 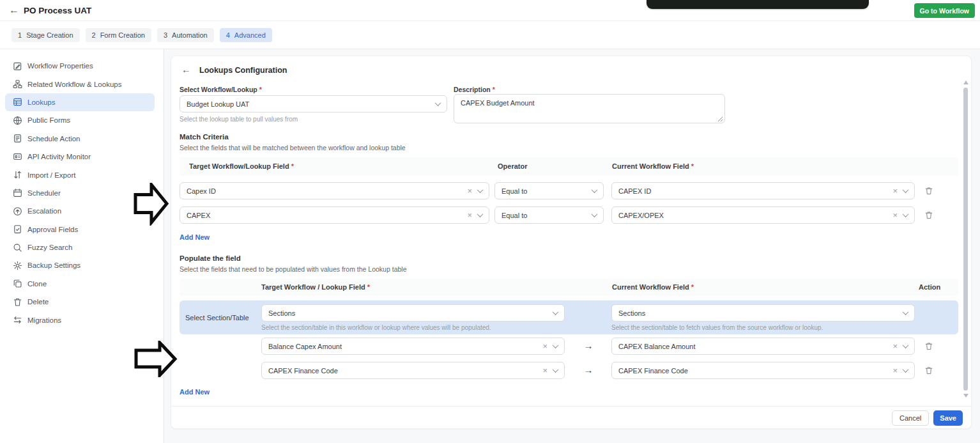 What do you see at coordinates (261, 89) in the screenshot?
I see `required-asterisk: *` at bounding box center [261, 89].